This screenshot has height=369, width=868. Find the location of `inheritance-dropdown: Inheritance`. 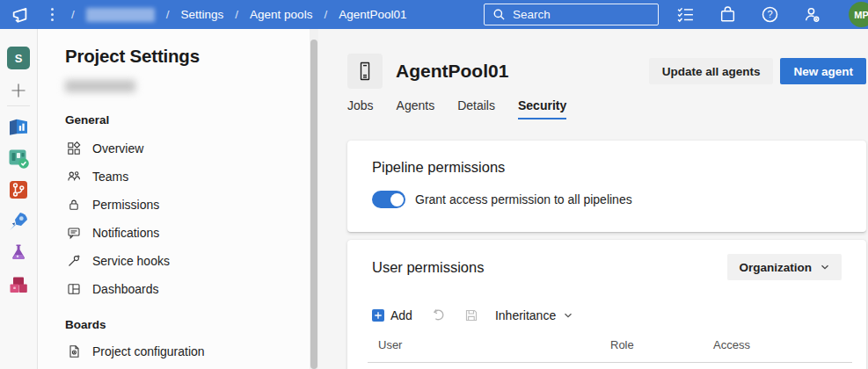

inheritance-dropdown: Inheritance is located at coordinates (535, 315).